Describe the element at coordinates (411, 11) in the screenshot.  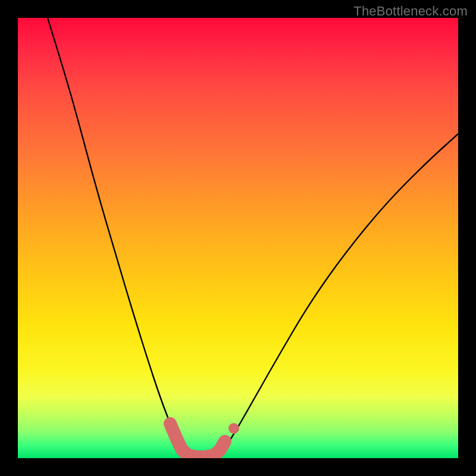
I see `watermark-text: TheBottleneck.com` at that location.